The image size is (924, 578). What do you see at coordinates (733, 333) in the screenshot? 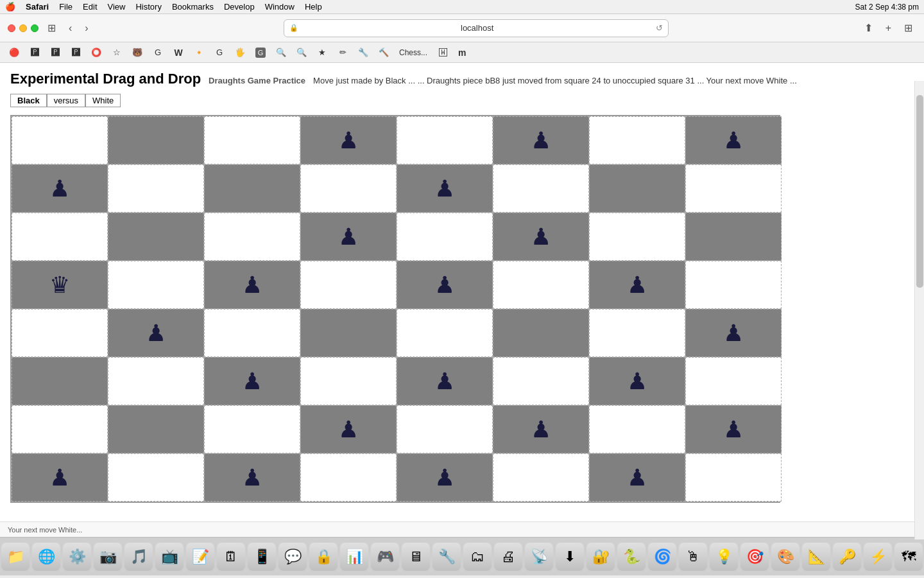
I see `cell-r4-c7: ♟` at bounding box center [733, 333].